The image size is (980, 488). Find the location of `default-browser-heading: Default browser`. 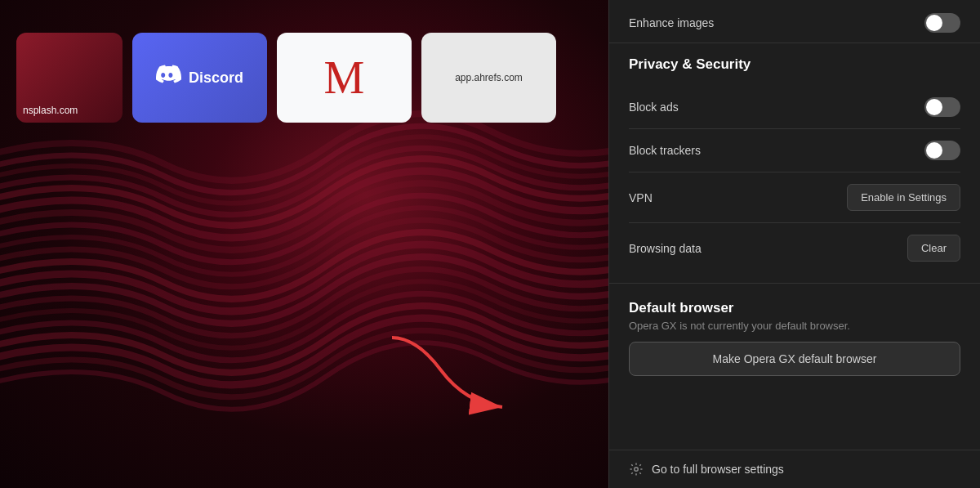

default-browser-heading: Default browser is located at coordinates (795, 303).